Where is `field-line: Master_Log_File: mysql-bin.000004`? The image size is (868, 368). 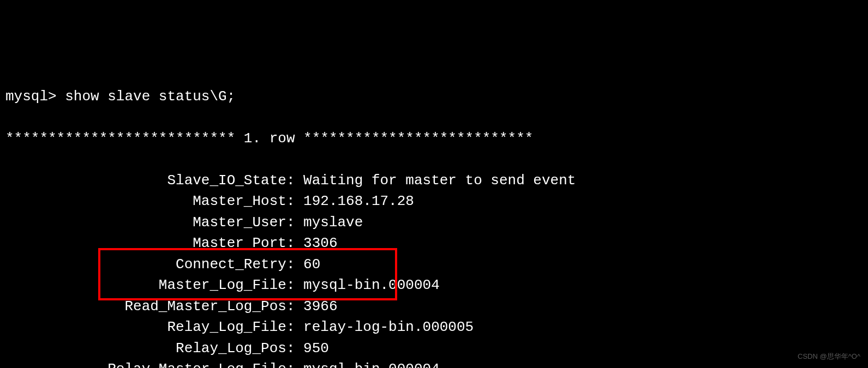 field-line: Master_Log_File: mysql-bin.000004 is located at coordinates (434, 285).